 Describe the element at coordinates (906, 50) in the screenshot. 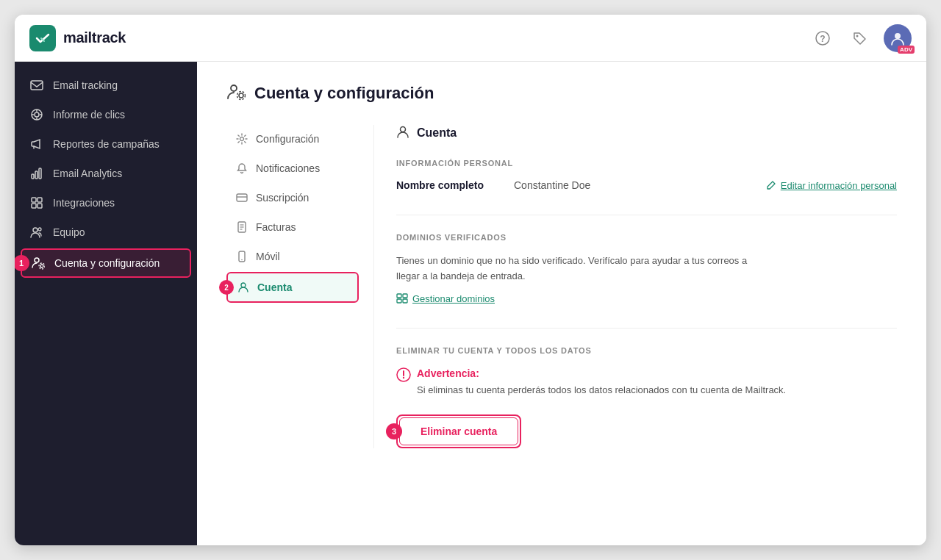

I see `avatar-badge: ADV` at that location.